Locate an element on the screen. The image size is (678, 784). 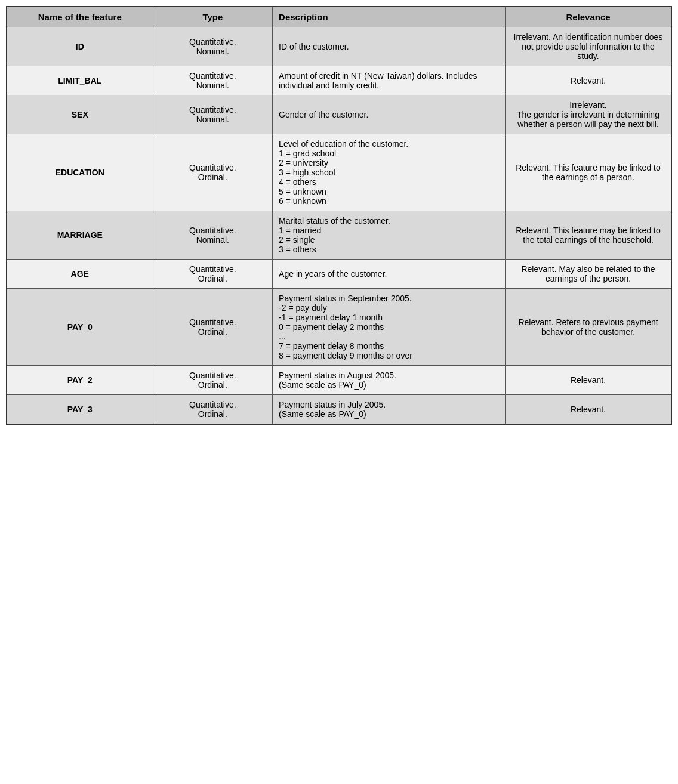
cell-feature-description: Payment status in July 2005. (Same scale… is located at coordinates (389, 410).